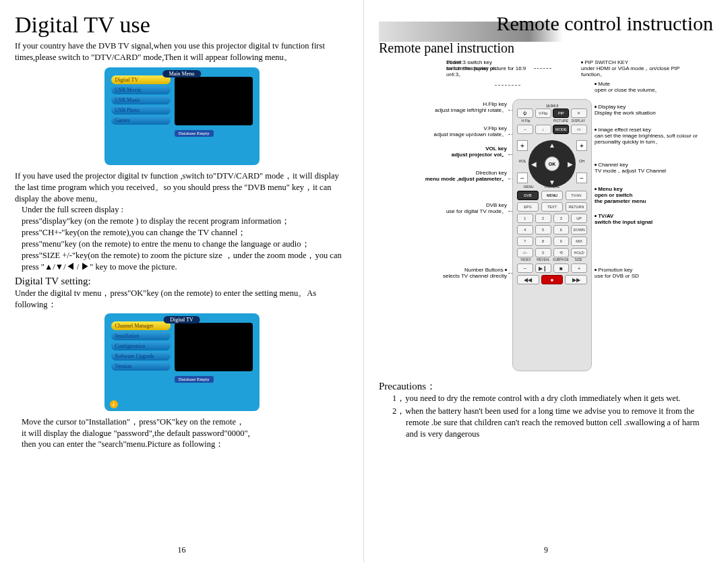 The width and height of the screenshot is (728, 562). What do you see at coordinates (525, 268) in the screenshot?
I see `size-minus-button: −` at bounding box center [525, 268].